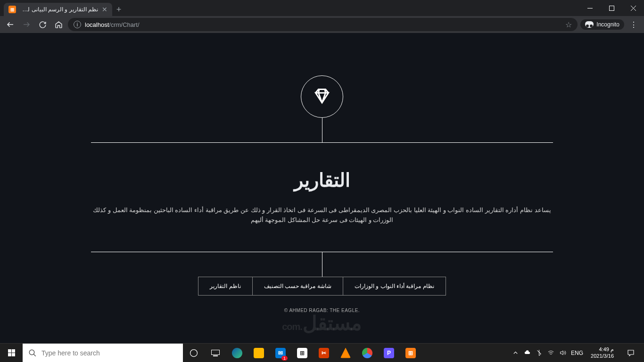  Describe the element at coordinates (322, 286) in the screenshot. I see `section-tabs: نظام مراقبة أداء النواب و الوزارات شاشة …` at that location.